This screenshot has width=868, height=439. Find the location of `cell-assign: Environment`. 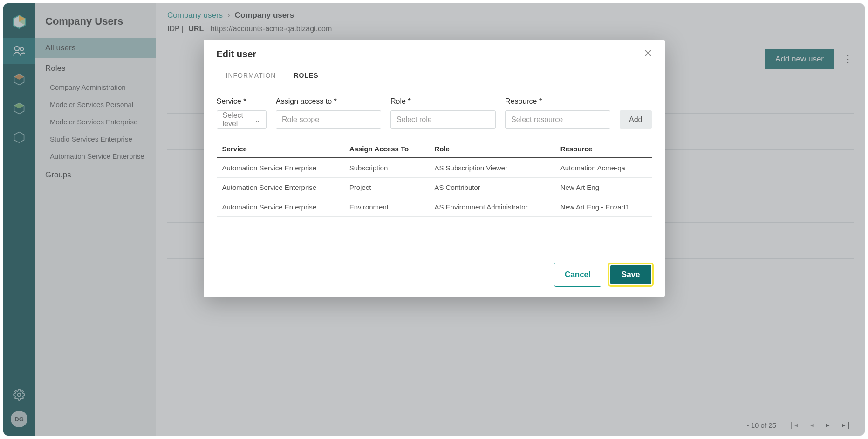

cell-assign: Environment is located at coordinates (387, 207).